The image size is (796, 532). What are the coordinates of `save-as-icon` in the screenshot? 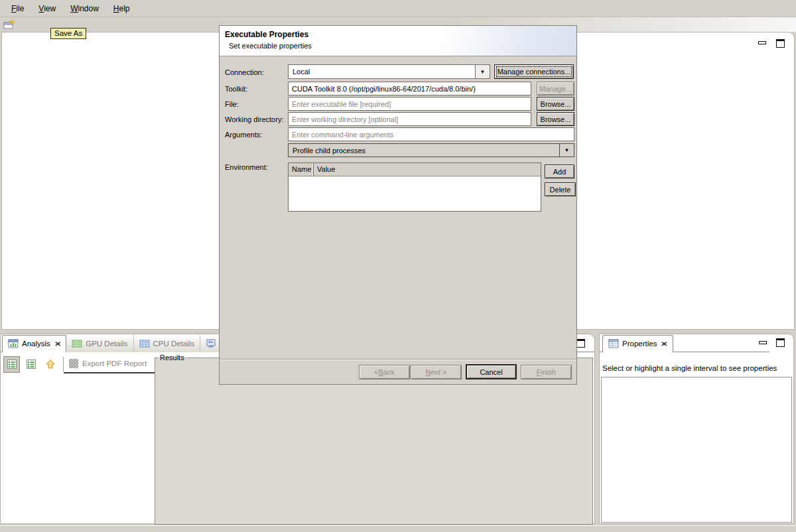 It's located at (44, 25).